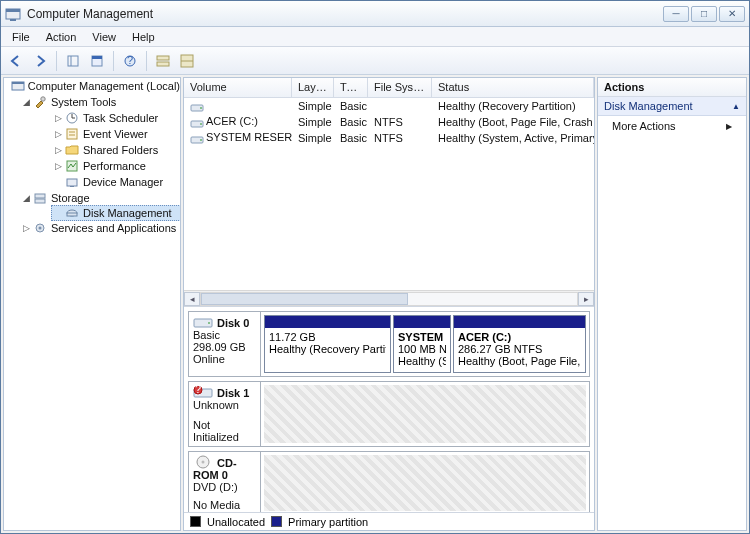 The image size is (750, 534). Describe the element at coordinates (400, 88) in the screenshot. I see `col-filesystem: File System` at that location.